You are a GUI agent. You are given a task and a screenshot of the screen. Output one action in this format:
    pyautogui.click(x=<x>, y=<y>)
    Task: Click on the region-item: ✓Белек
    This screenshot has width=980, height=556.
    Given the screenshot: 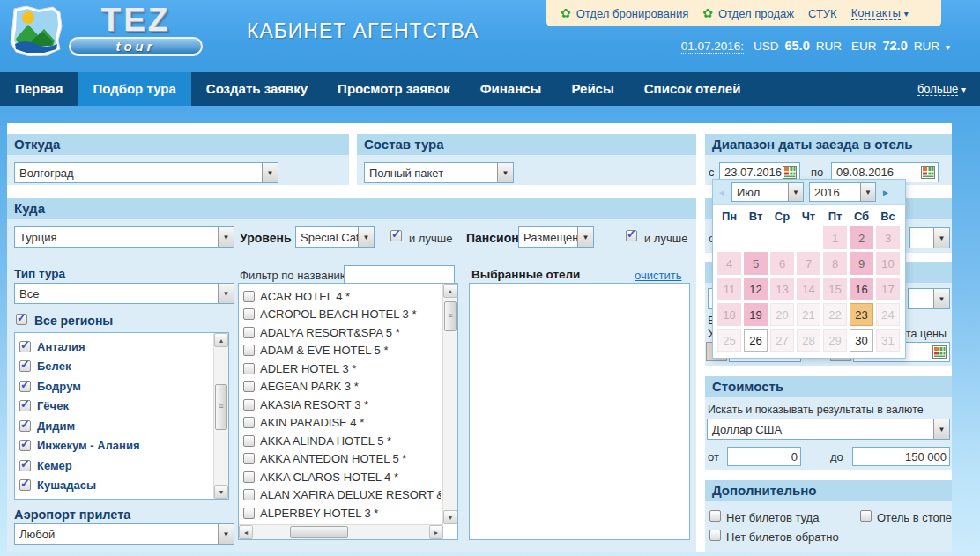 What is the action you would take?
    pyautogui.click(x=115, y=367)
    